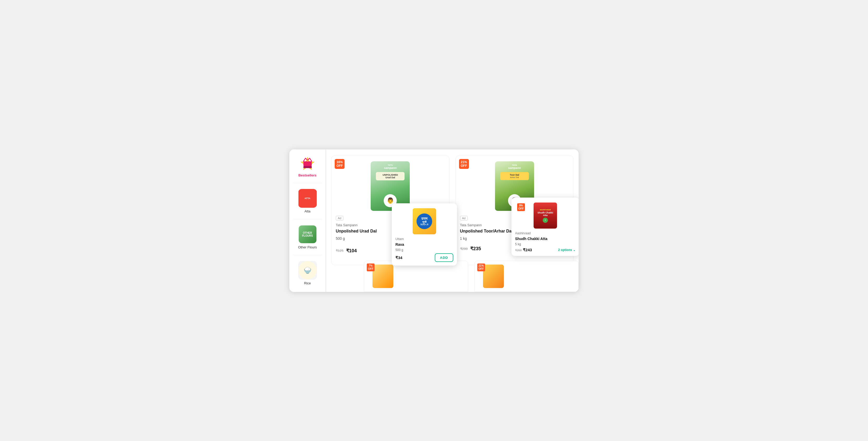 This screenshot has width=868, height=441. Describe the element at coordinates (425, 245) in the screenshot. I see `uttam-product-name: Rava` at that location.